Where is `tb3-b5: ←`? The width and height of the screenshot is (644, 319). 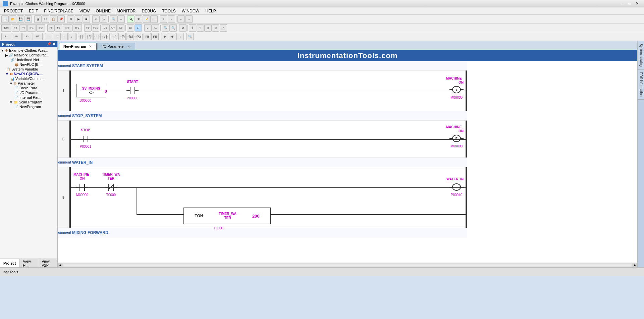 tb3-b5: ← is located at coordinates (49, 37).